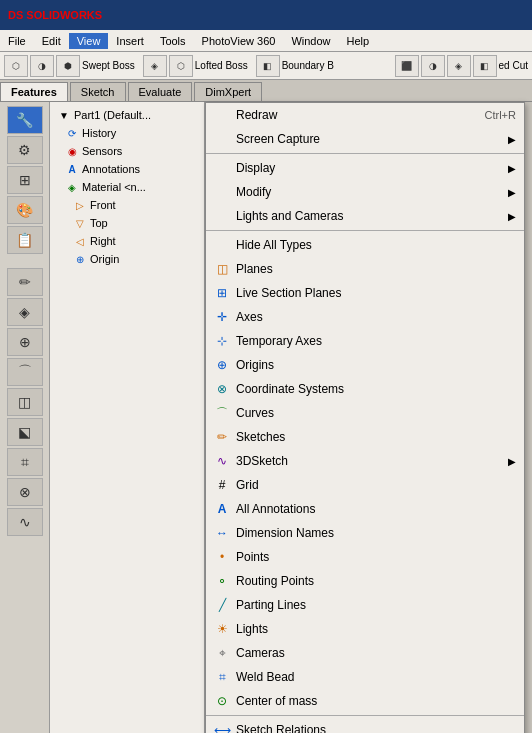 The height and width of the screenshot is (733, 532). Describe the element at coordinates (25, 120) in the screenshot. I see `sidebar-icon-featuremanager: 🔧` at that location.